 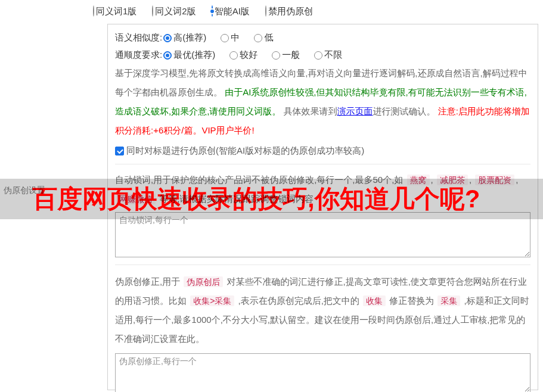 What do you see at coordinates (289, 12) in the screenshot?
I see `radio-disable-spin: 禁用伪原创` at bounding box center [289, 12].